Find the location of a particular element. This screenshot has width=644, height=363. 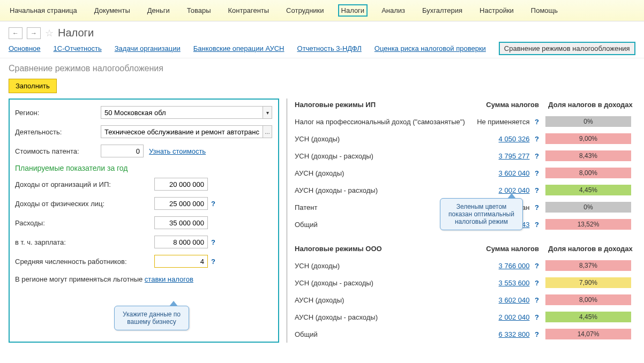

topmenu-item: Документы is located at coordinates (113, 11).